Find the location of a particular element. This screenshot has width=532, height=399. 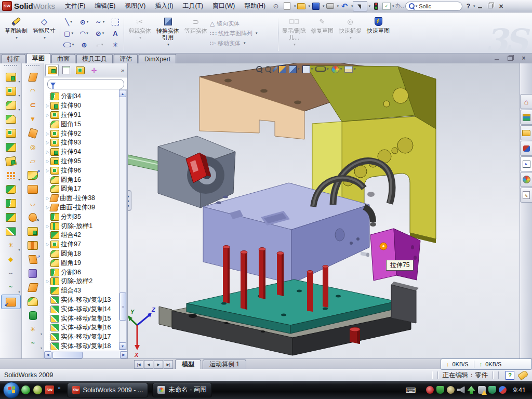

ellipse-tool: ⊘▾ is located at coordinates (100, 33).